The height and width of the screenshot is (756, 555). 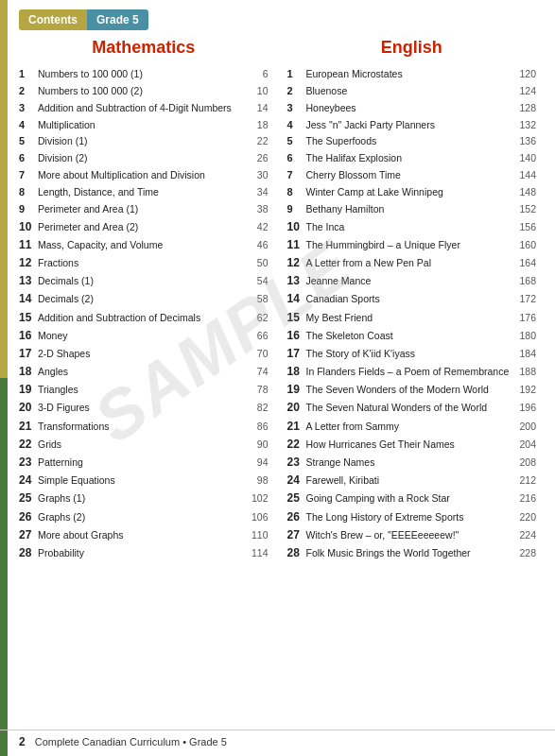 What do you see at coordinates (142, 371) in the screenshot?
I see `toc-title: Angles` at bounding box center [142, 371].